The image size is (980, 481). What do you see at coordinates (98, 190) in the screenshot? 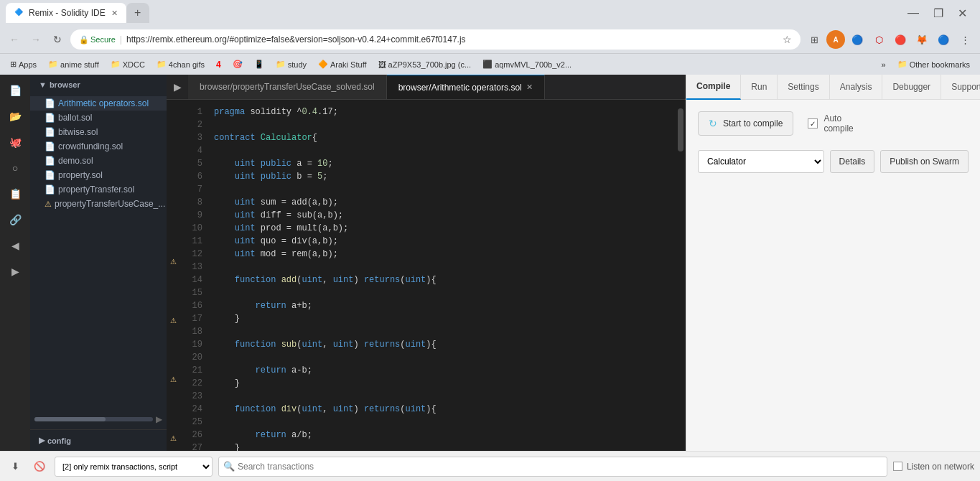
I see `file-property-transfer: 📄 propertyTransfer.sol` at bounding box center [98, 190].